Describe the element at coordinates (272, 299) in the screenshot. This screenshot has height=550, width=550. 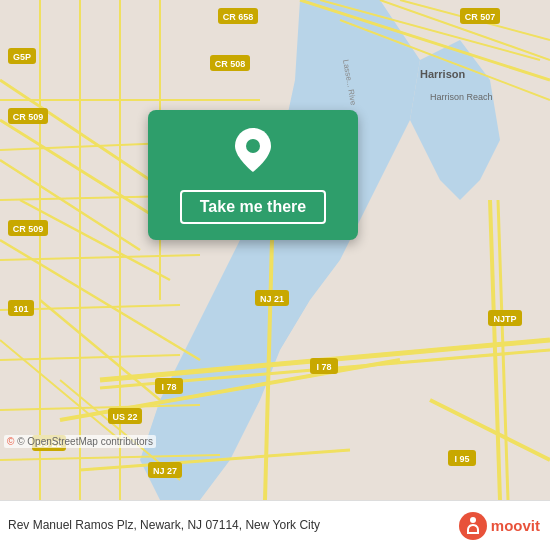
I see `svg-text: NJ 21` at that location.